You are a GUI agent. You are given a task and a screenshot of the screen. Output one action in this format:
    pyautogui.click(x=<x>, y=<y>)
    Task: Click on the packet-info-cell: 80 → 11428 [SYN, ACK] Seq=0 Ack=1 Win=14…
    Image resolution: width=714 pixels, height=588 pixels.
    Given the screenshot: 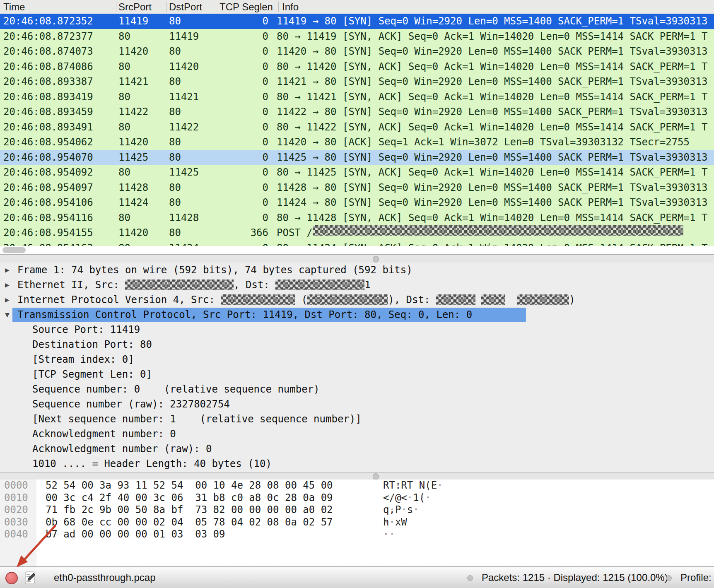 What is the action you would take?
    pyautogui.click(x=492, y=218)
    